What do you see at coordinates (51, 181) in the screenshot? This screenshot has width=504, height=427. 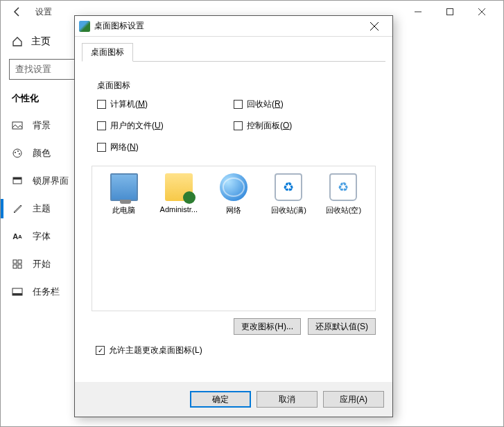 I see `nav-label: 锁屏界面` at bounding box center [51, 181].